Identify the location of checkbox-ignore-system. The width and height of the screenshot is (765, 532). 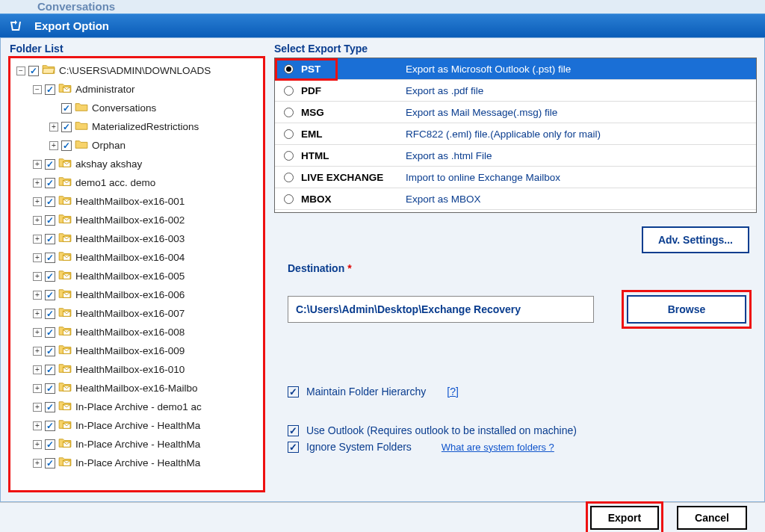
(293, 447).